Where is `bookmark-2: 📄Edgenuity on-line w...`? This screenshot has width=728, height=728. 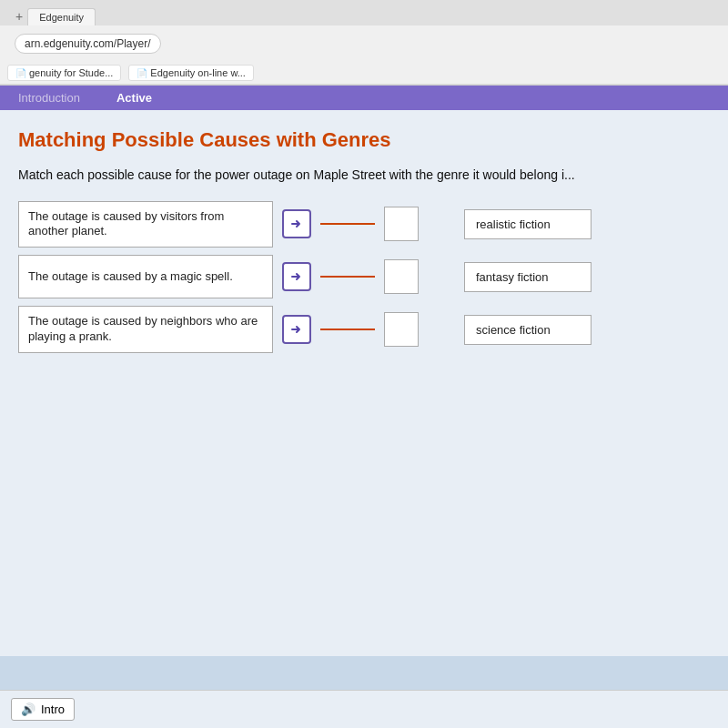 bookmark-2: 📄Edgenuity on-line w... is located at coordinates (191, 73).